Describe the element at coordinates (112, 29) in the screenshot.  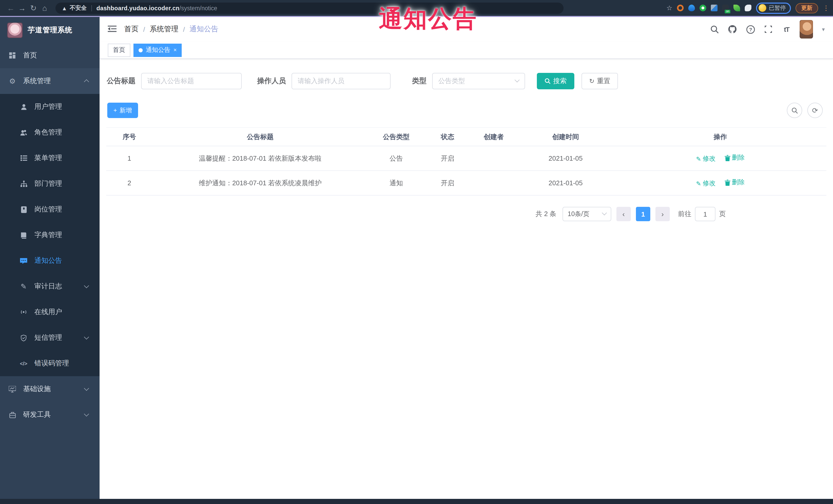
I see `sidebar-collapse-icon` at that location.